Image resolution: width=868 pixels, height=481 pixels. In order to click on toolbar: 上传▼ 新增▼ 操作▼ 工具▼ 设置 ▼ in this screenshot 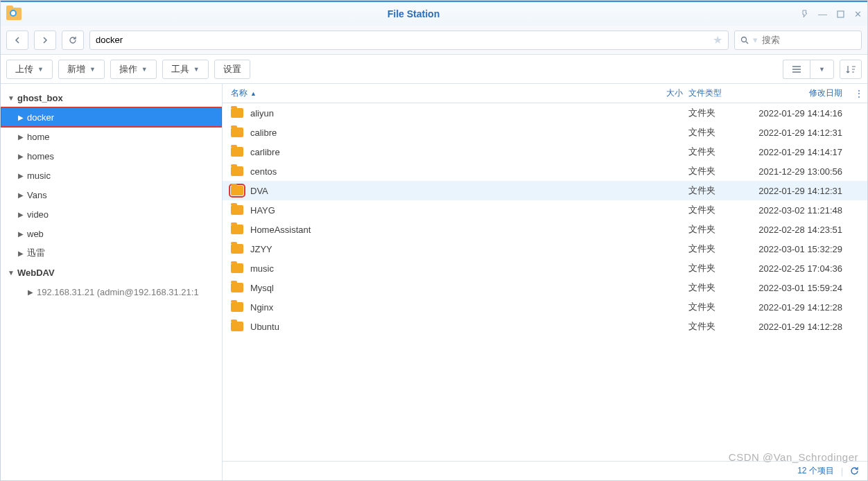, I will do `click(434, 69)`.